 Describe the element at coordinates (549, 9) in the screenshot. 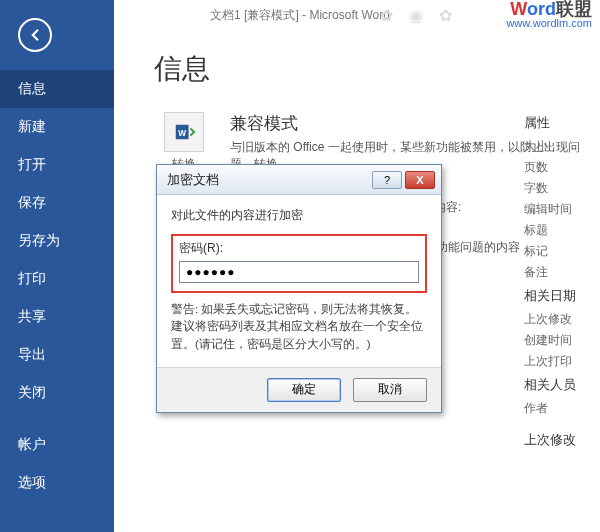

I see `brand-word: Word联盟` at that location.